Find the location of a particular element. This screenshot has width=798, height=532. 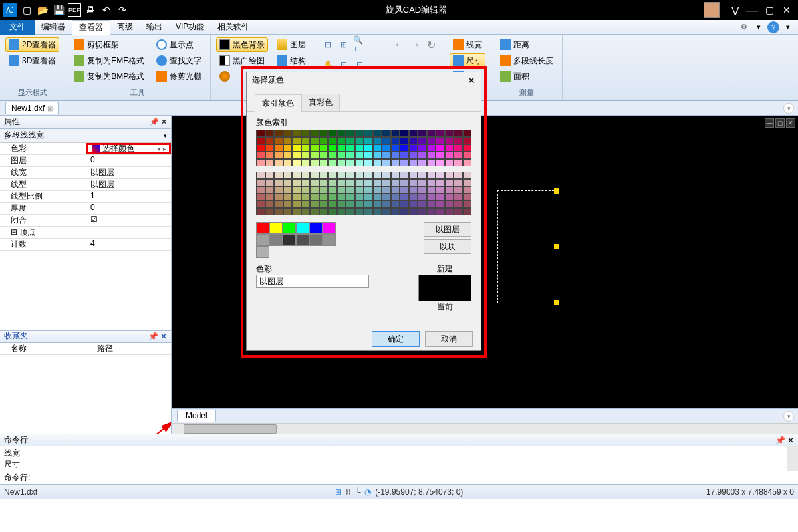

property-row: 闭合☑ is located at coordinates (85, 221).